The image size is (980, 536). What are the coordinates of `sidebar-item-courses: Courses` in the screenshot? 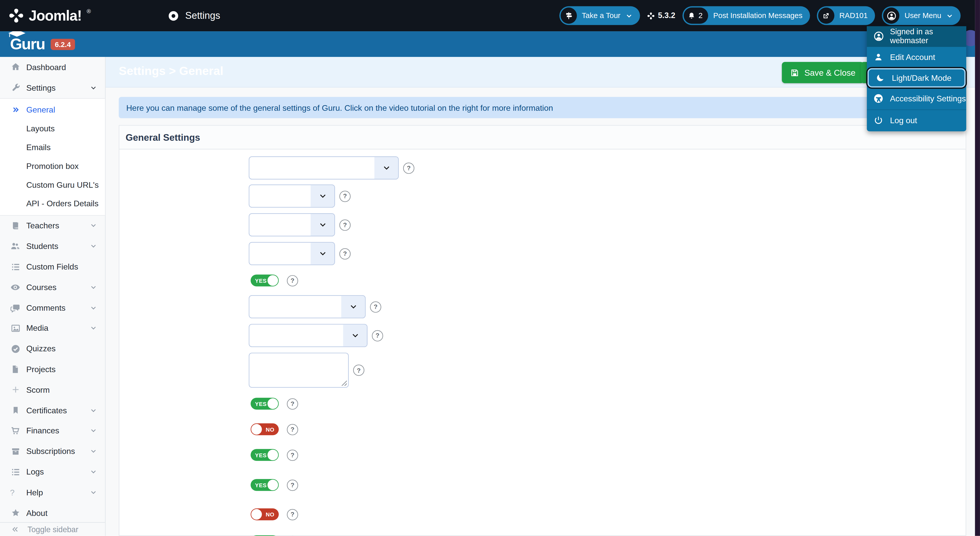 It's located at (52, 287).